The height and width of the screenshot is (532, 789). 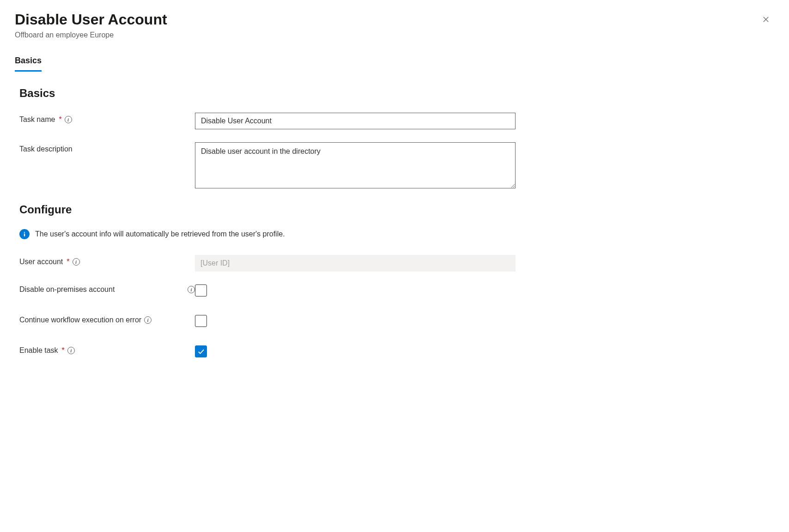 What do you see at coordinates (41, 262) in the screenshot?
I see `user-account-label: User account` at bounding box center [41, 262].